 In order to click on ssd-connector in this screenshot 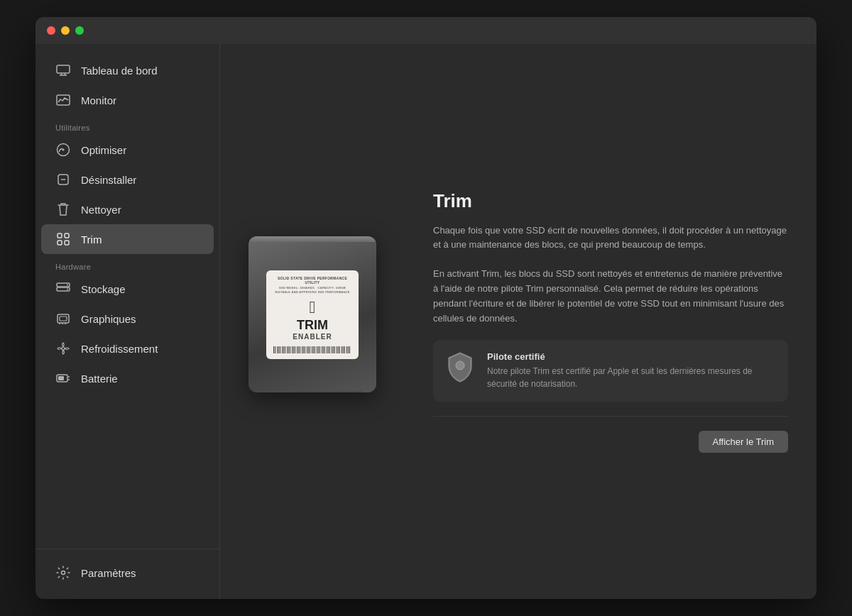, I will do `click(312, 392)`.